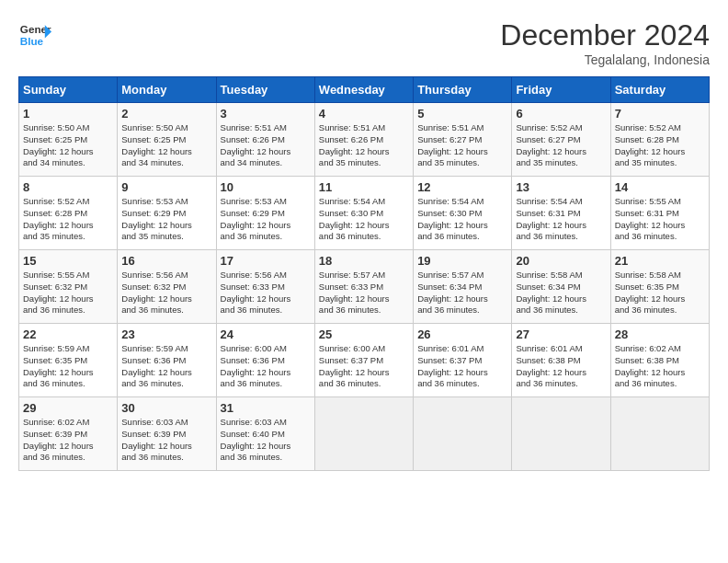 The image size is (728, 563). What do you see at coordinates (660, 213) in the screenshot?
I see `calendar-cell: 14Sunrise: 5:55 AM Sunset: 6:31 PM Dayli…` at bounding box center [660, 213].